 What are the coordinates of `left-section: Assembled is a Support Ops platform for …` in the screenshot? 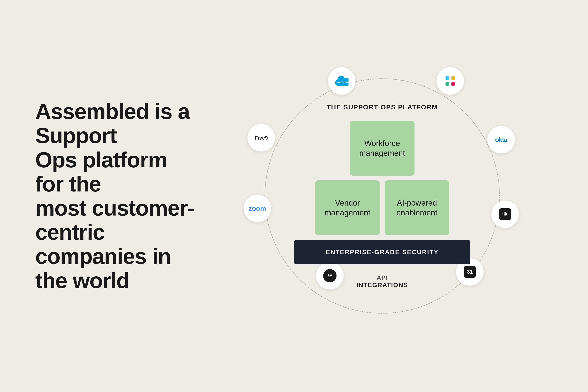 It's located at (124, 196).